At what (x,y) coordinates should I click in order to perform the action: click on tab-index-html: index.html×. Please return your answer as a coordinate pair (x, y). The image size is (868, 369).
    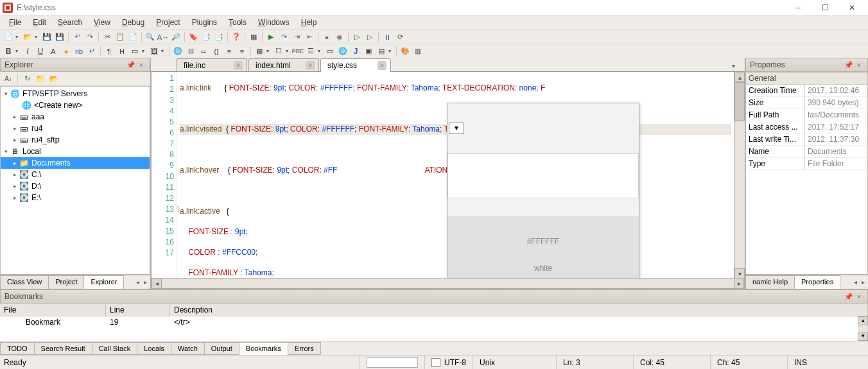
    Looking at the image, I should click on (284, 65).